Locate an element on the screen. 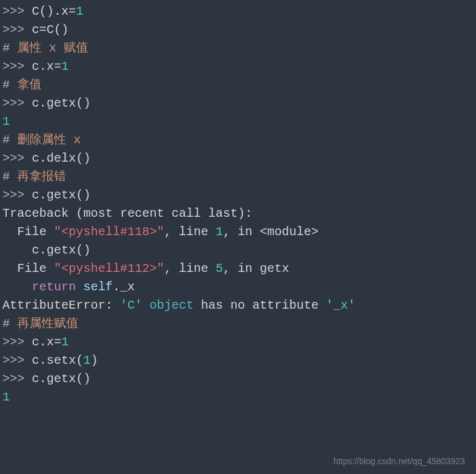  line-6: >>> c.getx() is located at coordinates (238, 103).